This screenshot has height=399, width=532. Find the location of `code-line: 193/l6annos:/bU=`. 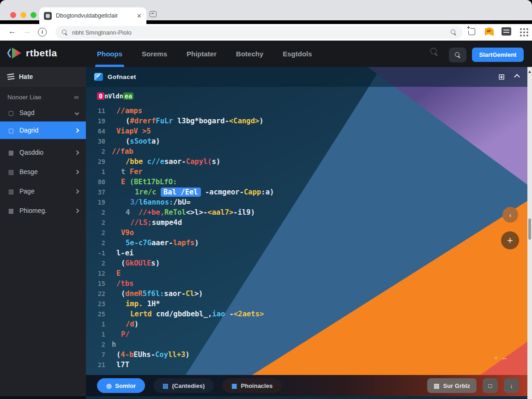

code-line: 193/l6annos:/bU= is located at coordinates (307, 202).